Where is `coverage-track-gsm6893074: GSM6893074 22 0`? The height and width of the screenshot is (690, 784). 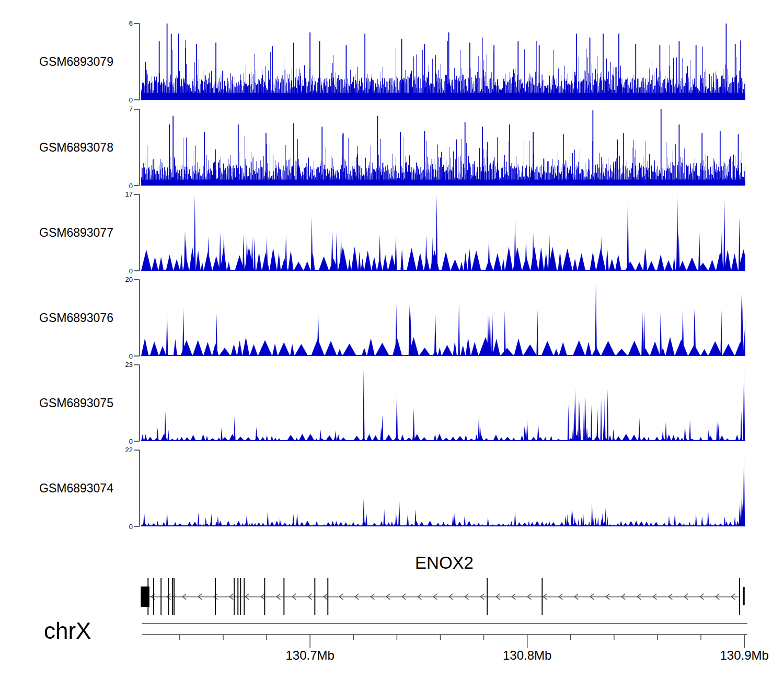 coverage-track-gsm6893074: GSM6893074 22 0 is located at coordinates (392, 488).